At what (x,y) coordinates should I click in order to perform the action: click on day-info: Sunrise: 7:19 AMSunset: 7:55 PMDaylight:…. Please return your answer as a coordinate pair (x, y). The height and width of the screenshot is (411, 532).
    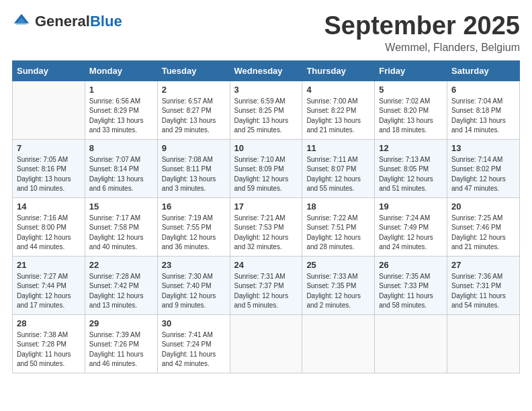
    Looking at the image, I should click on (193, 233).